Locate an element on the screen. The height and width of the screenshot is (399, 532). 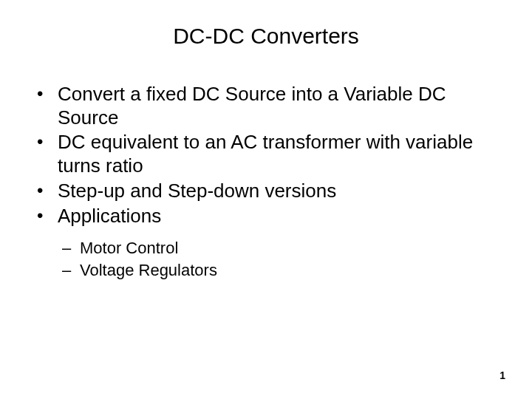
bullet-item: DC equivalent to an AC transformer with … is located at coordinates (266, 154).